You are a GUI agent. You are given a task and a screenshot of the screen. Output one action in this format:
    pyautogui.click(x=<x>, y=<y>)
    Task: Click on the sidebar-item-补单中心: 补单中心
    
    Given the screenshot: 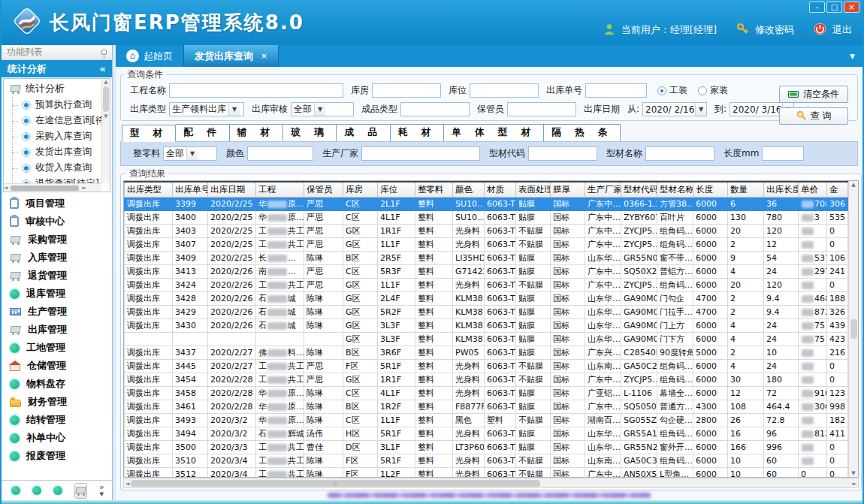 What is the action you would take?
    pyautogui.click(x=57, y=438)
    